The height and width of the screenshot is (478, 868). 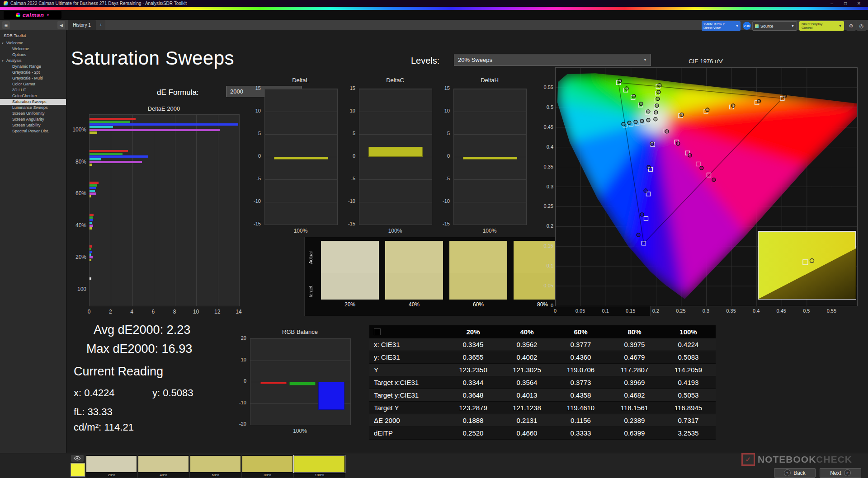 What do you see at coordinates (546, 286) in the screenshot?
I see `y-tick-label: 0.05` at bounding box center [546, 286].